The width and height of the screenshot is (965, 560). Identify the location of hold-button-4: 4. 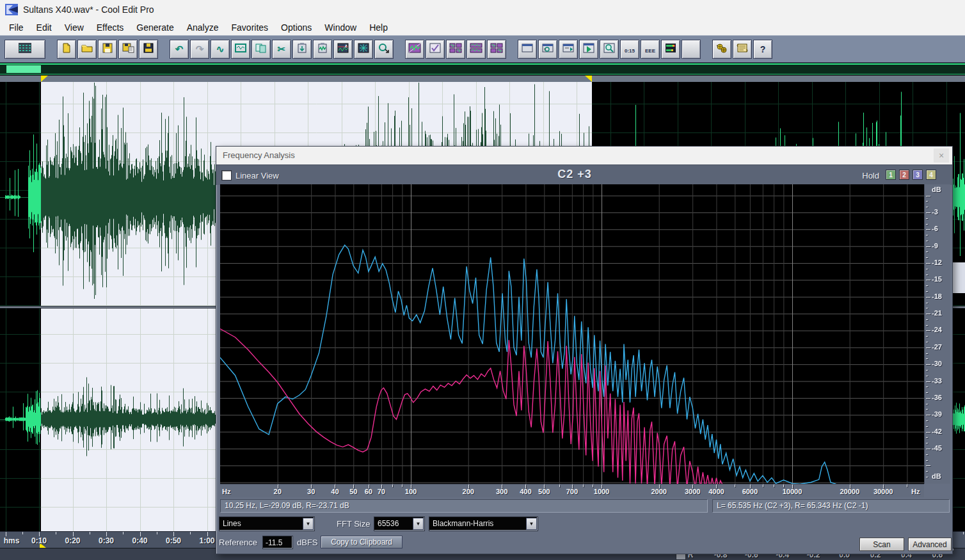
(931, 175).